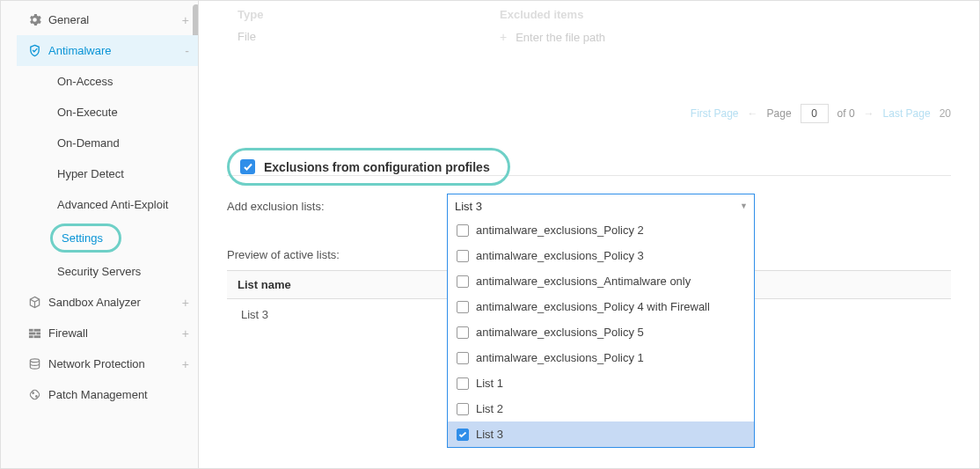 Image resolution: width=980 pixels, height=469 pixels. Describe the element at coordinates (589, 206) in the screenshot. I see `add-exclusion-row: Add exclusion lists: ▼ antimalware_exclu…` at that location.